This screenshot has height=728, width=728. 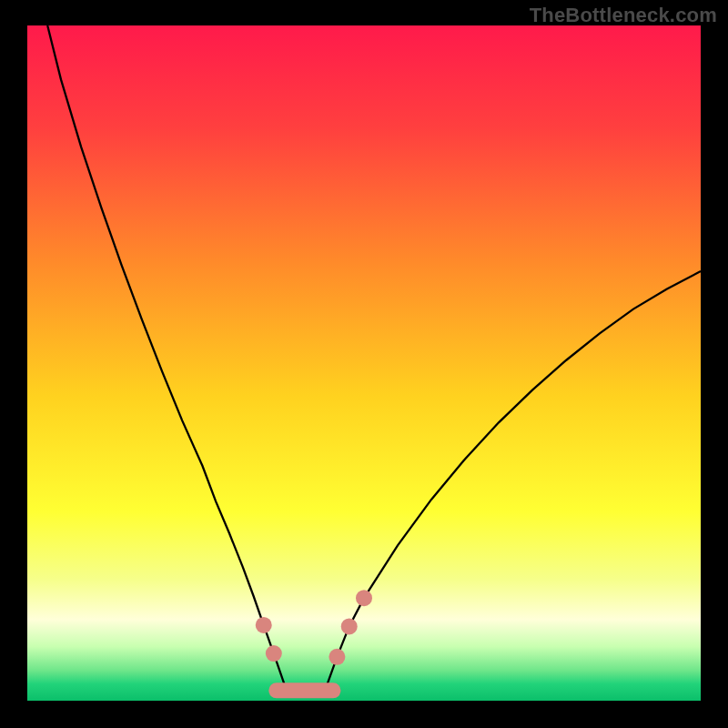 I want to click on left-marker-lower, so click(x=274, y=653).